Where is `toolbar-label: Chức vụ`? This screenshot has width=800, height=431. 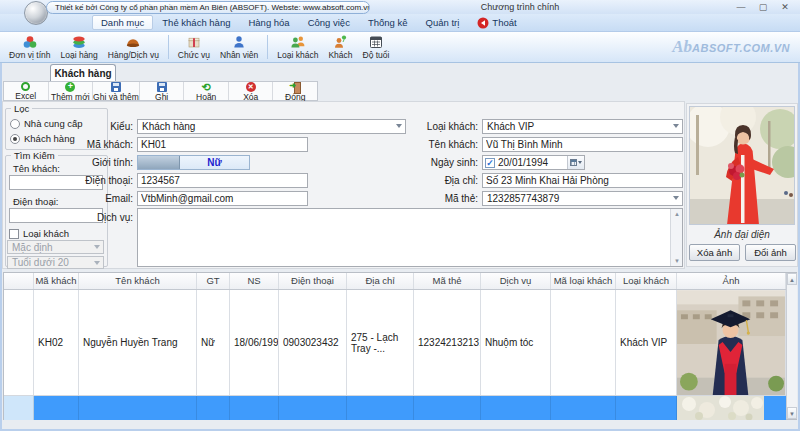 toolbar-label: Chức vụ is located at coordinates (194, 55).